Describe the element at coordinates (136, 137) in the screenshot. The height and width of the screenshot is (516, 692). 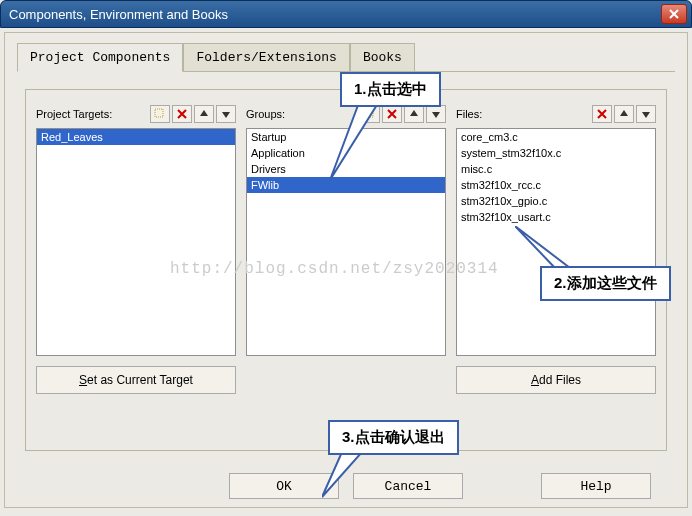
I see `list-item: Red_Leaves` at that location.